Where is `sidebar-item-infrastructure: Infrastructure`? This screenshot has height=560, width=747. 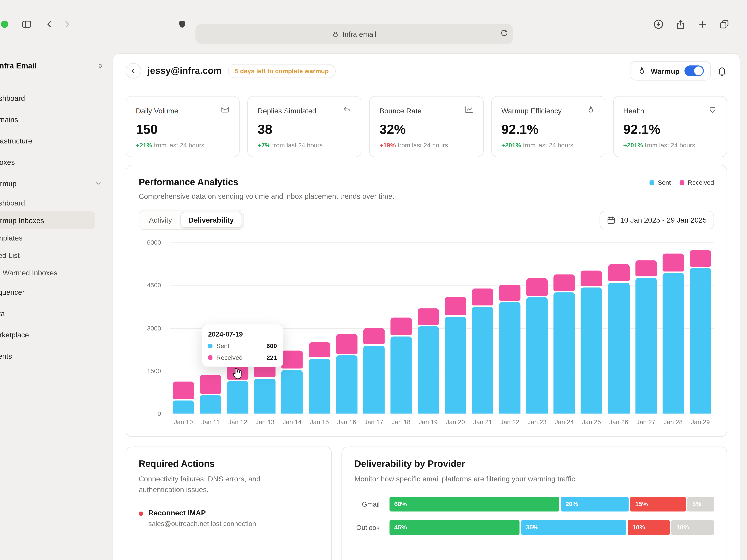
sidebar-item-infrastructure: Infrastructure is located at coordinates (56, 140).